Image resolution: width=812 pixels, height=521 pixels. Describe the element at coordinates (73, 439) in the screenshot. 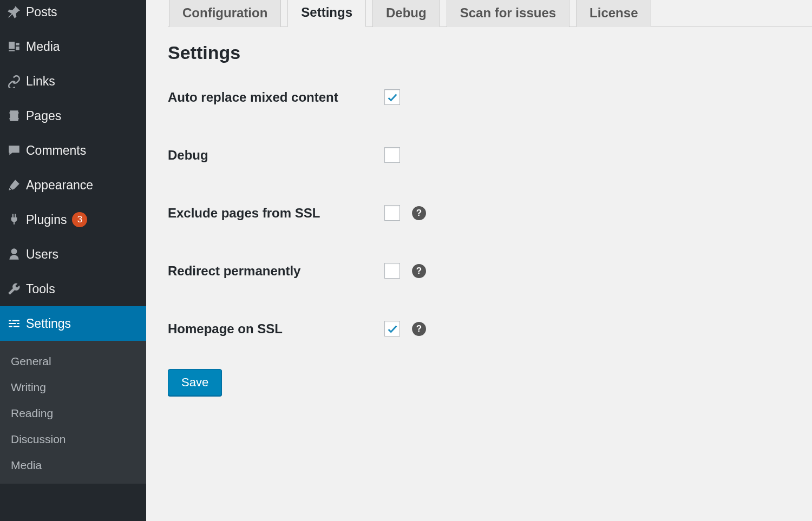

I see `submenu-item-discussion: Discussion` at that location.